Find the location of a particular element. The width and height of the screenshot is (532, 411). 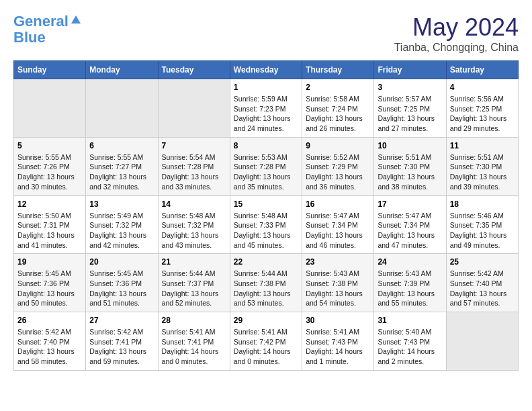

day-cell: 3Sunrise: 5:57 AM Sunset: 7:25 PM Daylig… is located at coordinates (410, 109).